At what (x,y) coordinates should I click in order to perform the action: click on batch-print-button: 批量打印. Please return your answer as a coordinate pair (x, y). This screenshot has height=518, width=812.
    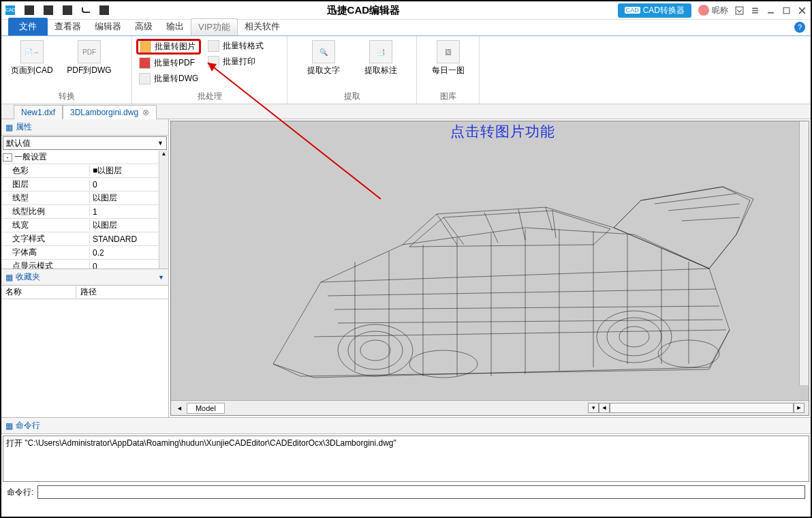
    Looking at the image, I should click on (236, 61).